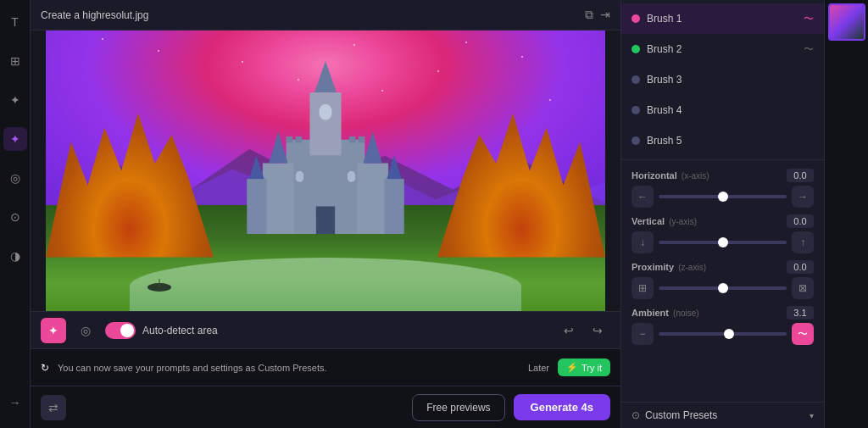 The image size is (868, 428). I want to click on vertical-label: Vertical (y-axis), so click(665, 221).